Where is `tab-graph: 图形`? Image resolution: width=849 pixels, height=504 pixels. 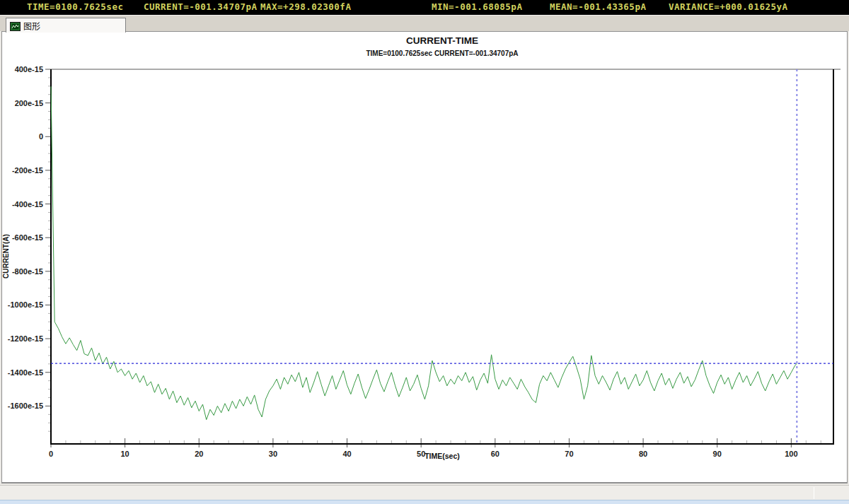
tab-graph: 图形 is located at coordinates (66, 25).